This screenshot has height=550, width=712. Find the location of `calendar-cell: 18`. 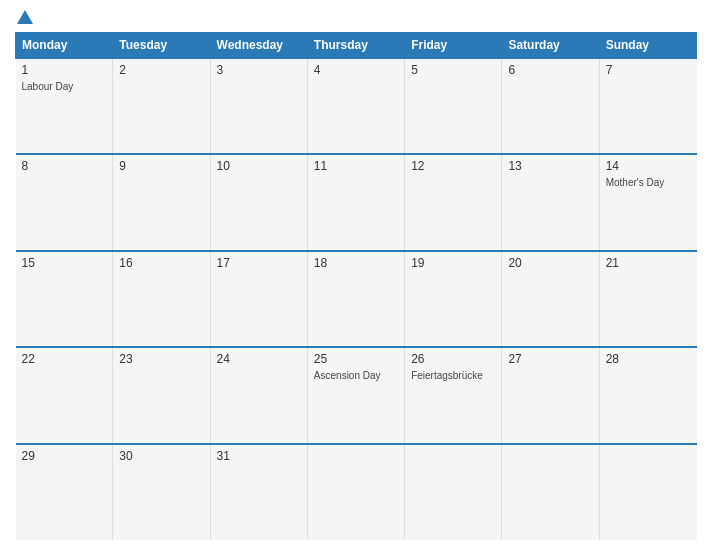

calendar-cell: 18 is located at coordinates (356, 299).